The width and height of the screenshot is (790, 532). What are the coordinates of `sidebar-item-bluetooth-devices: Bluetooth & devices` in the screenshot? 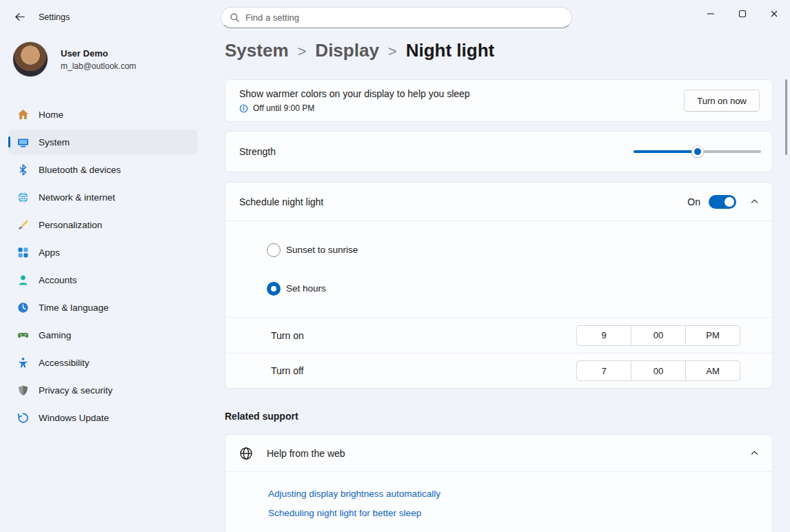 It's located at (103, 170).